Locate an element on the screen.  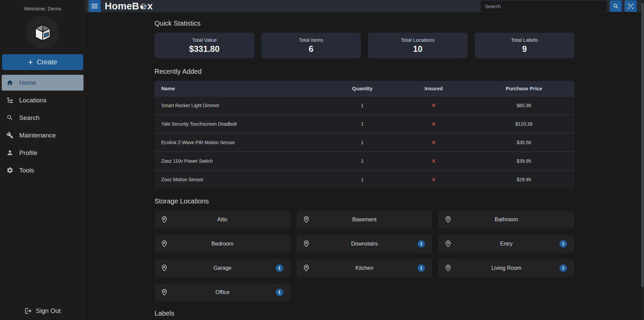
scrollbar-thumb is located at coordinates (642, 145).